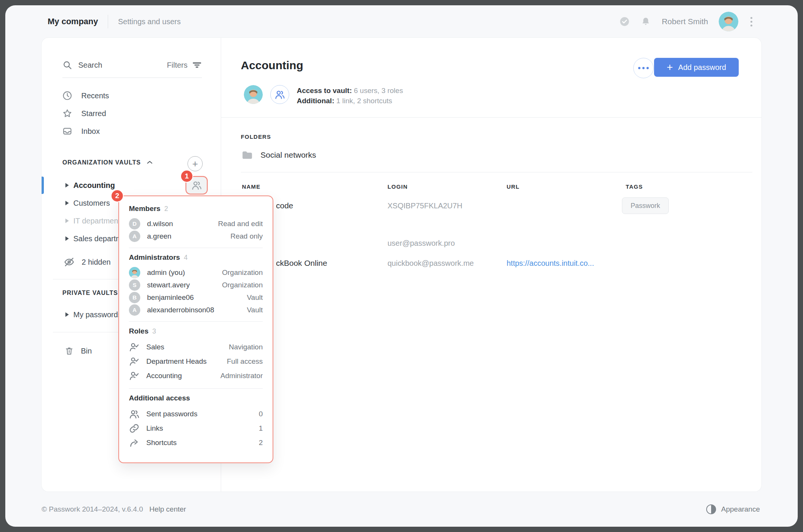  What do you see at coordinates (131, 113) in the screenshot?
I see `sidebar-item-starred: Starred` at bounding box center [131, 113].